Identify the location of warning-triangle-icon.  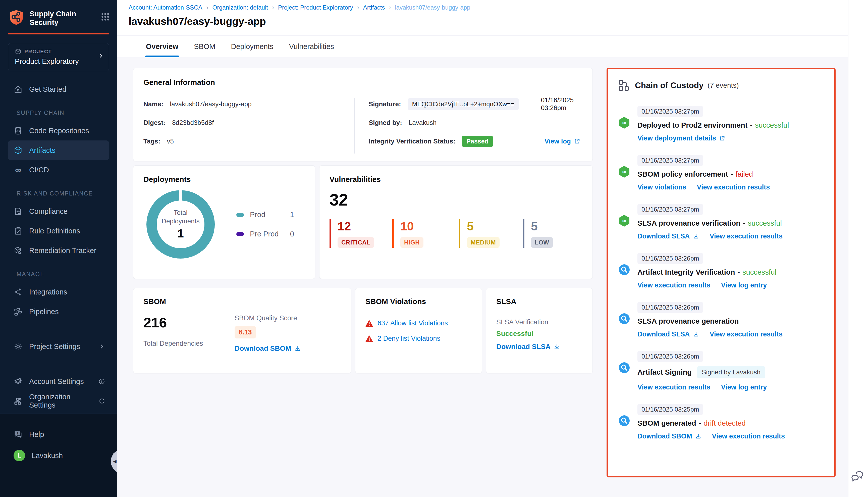
(369, 339).